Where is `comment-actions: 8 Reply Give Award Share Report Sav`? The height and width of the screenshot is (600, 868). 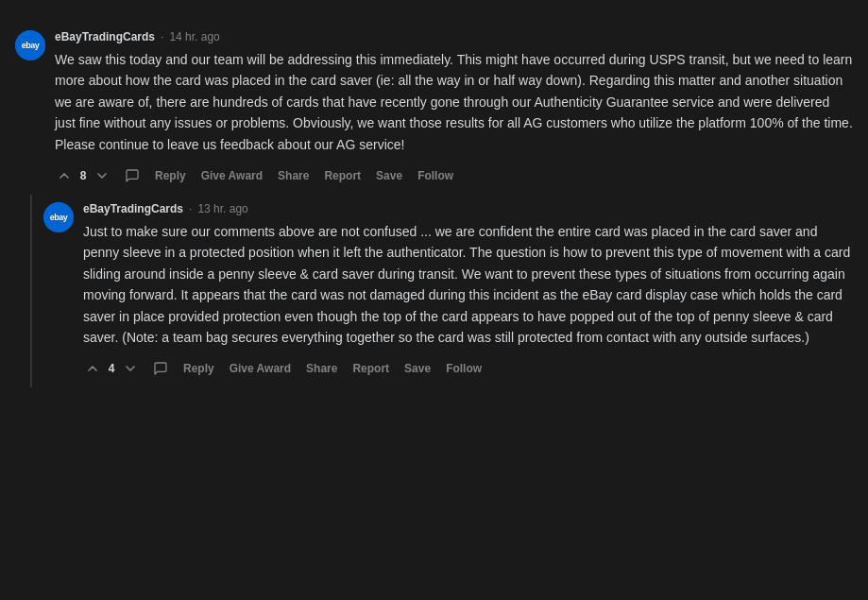 comment-actions: 8 Reply Give Award Share Report Sav is located at coordinates (453, 176).